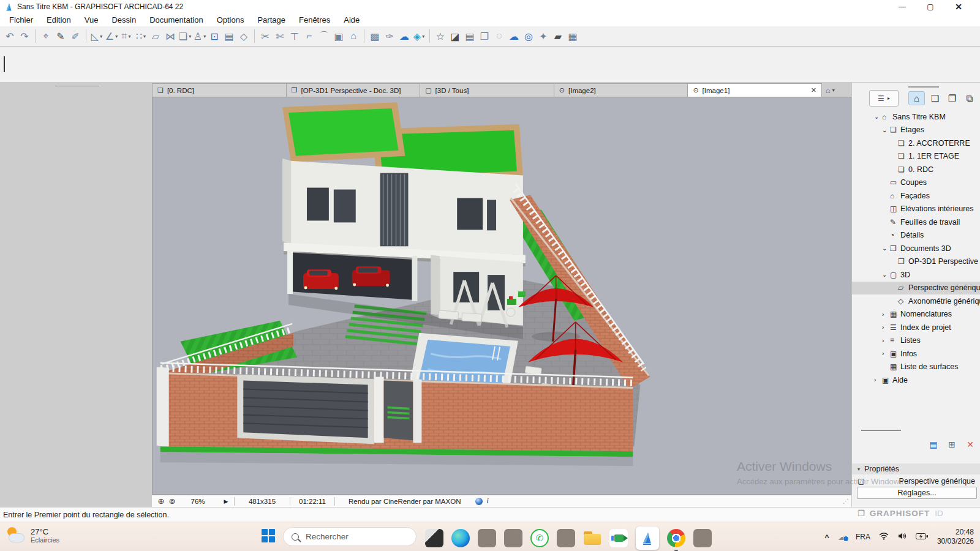 This screenshot has width=980, height=551. What do you see at coordinates (484, 36) in the screenshot?
I see `paste-properties-icon: ❐` at bounding box center [484, 36].